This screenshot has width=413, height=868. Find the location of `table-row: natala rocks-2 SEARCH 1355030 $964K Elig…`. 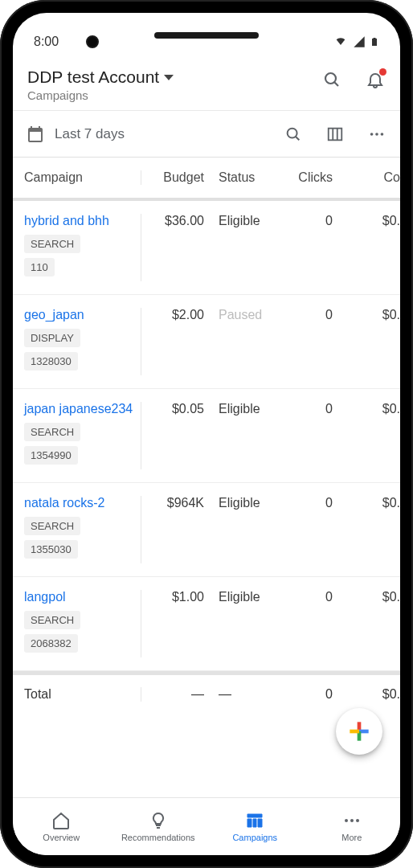

table-row: natala rocks-2 SEARCH 1355030 $964K Elig… is located at coordinates (206, 530).